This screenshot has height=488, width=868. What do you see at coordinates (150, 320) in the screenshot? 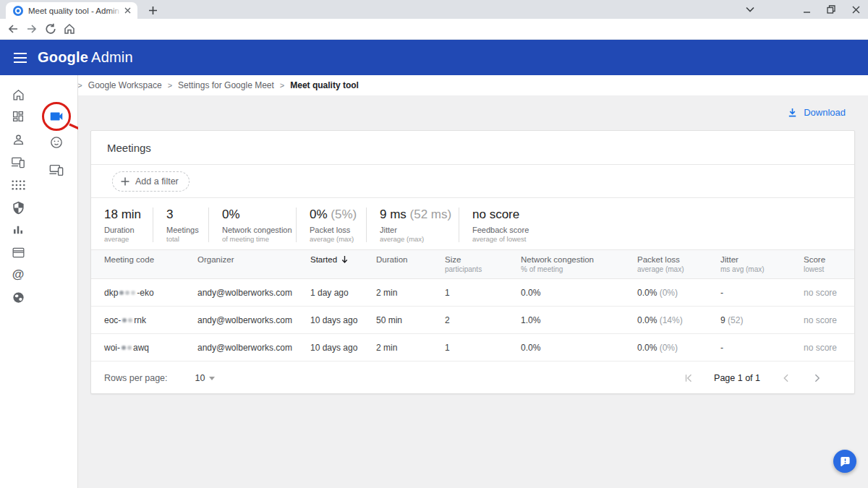
I see `meeting-code-cell: eoc-rnk` at bounding box center [150, 320].